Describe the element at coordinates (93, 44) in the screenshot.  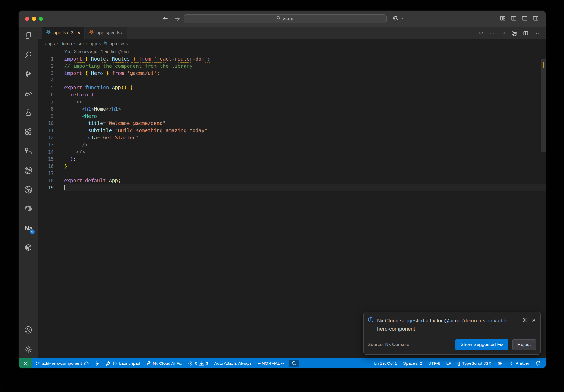
I see `breadcrumb-item: app` at that location.